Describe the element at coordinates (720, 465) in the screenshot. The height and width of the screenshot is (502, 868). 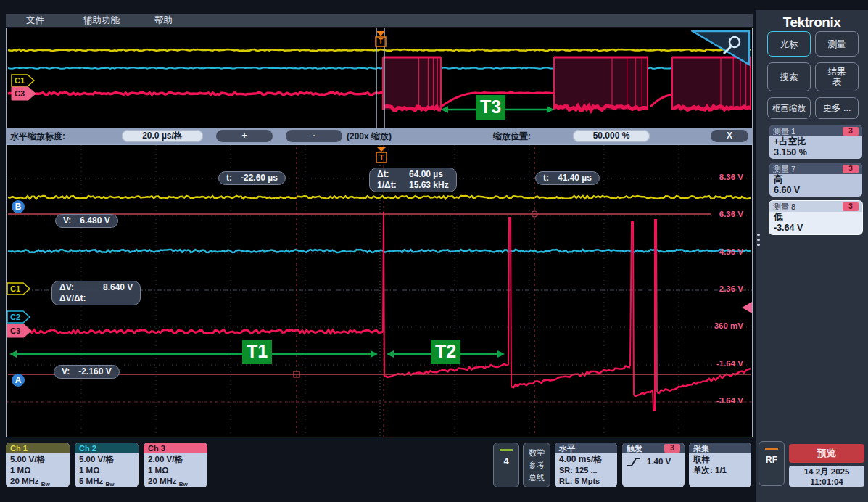
I see `acquisition-badge: 采集 取样 单次: 1/1` at that location.